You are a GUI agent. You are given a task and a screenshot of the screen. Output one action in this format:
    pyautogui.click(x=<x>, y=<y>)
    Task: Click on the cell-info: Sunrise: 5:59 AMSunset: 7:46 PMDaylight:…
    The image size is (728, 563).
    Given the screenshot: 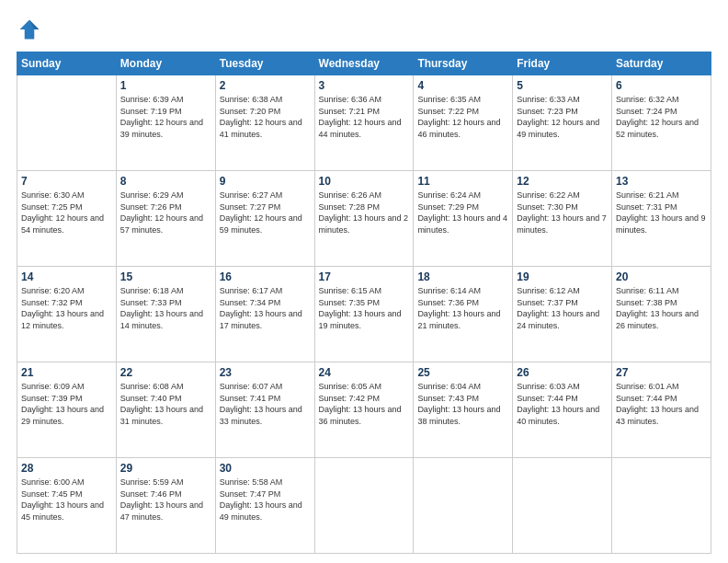 What is the action you would take?
    pyautogui.click(x=165, y=500)
    